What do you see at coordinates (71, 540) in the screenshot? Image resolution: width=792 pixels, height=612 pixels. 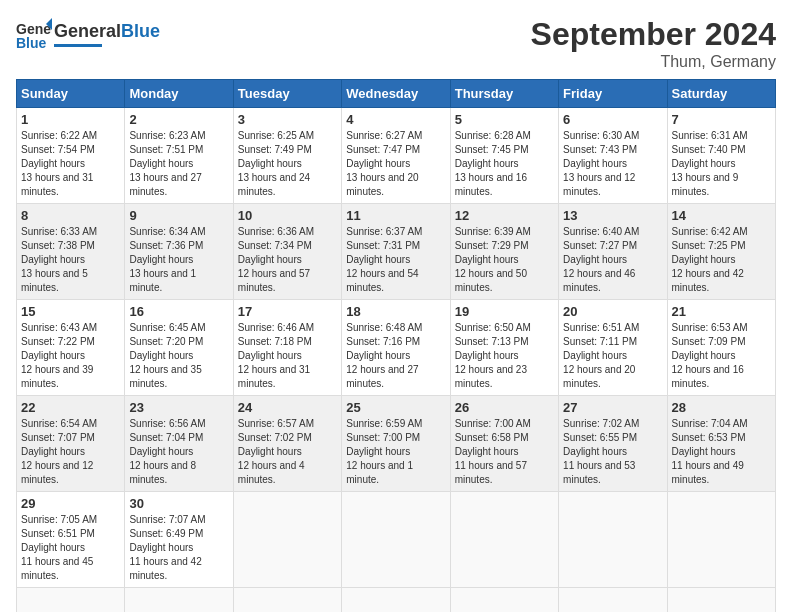 I see `calendar-cell: 29 Sunrise: 7:05 AM Sunset: 6:51 PM Dayl…` at bounding box center [71, 540].